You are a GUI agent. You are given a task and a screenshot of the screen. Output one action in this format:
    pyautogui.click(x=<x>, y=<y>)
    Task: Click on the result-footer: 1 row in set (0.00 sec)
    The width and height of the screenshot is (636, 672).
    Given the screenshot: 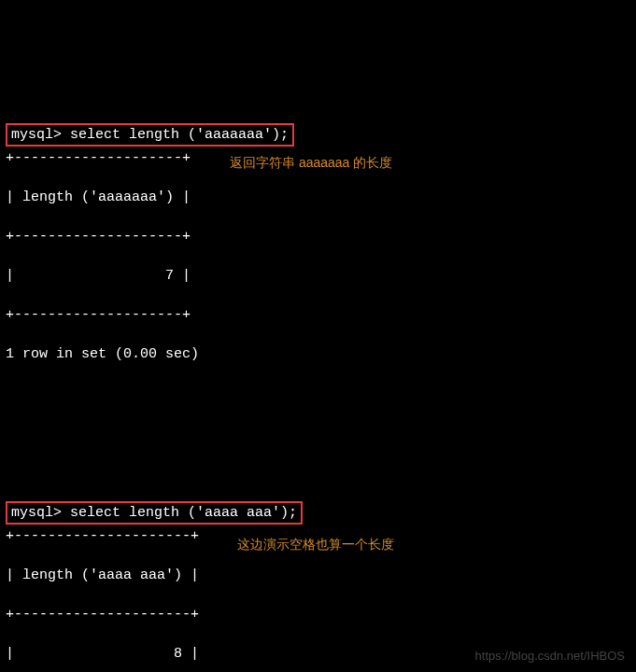 What is the action you would take?
    pyautogui.click(x=318, y=355)
    